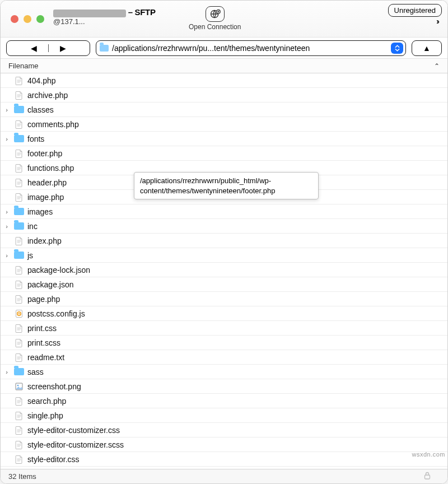 This screenshot has width=448, height=484. I want to click on file-row: ›js, so click(224, 255).